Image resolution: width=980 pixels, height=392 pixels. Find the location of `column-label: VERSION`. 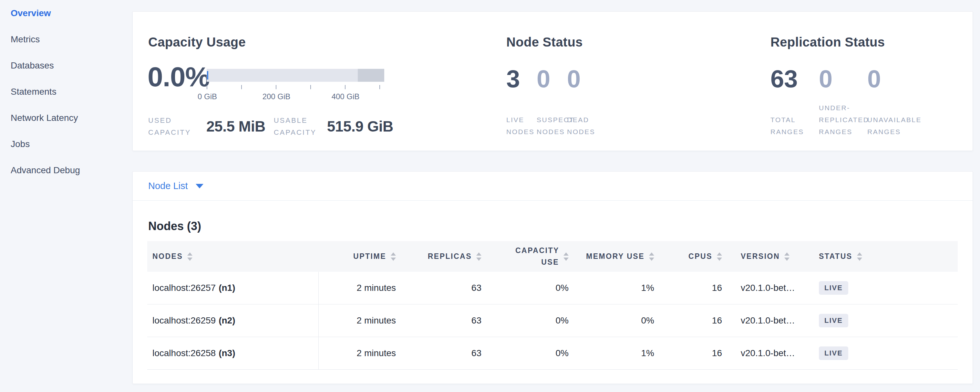

column-label: VERSION is located at coordinates (760, 257).